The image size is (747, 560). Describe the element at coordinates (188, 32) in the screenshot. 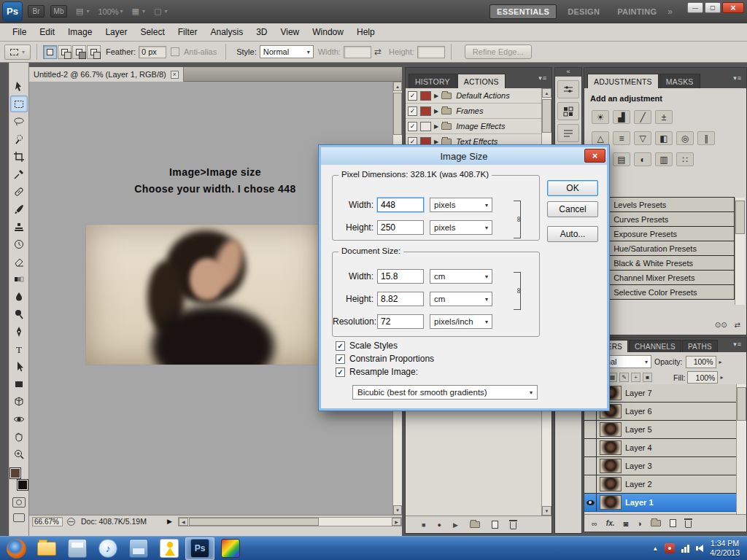

I see `menu-filter: Filter` at that location.